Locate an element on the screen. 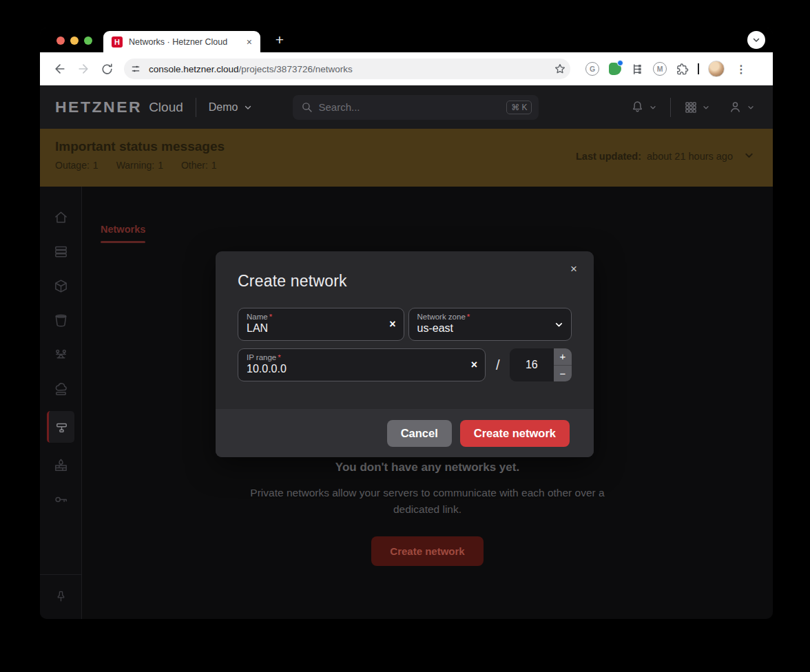  banner-expand-button is located at coordinates (749, 156).